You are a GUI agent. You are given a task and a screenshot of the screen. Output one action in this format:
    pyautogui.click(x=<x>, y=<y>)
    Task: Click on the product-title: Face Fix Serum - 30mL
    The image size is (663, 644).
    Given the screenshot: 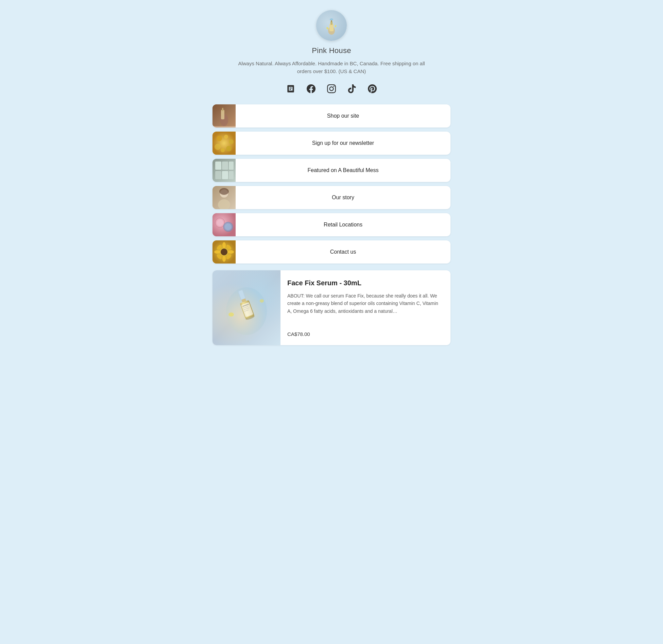 What is the action you would take?
    pyautogui.click(x=366, y=283)
    